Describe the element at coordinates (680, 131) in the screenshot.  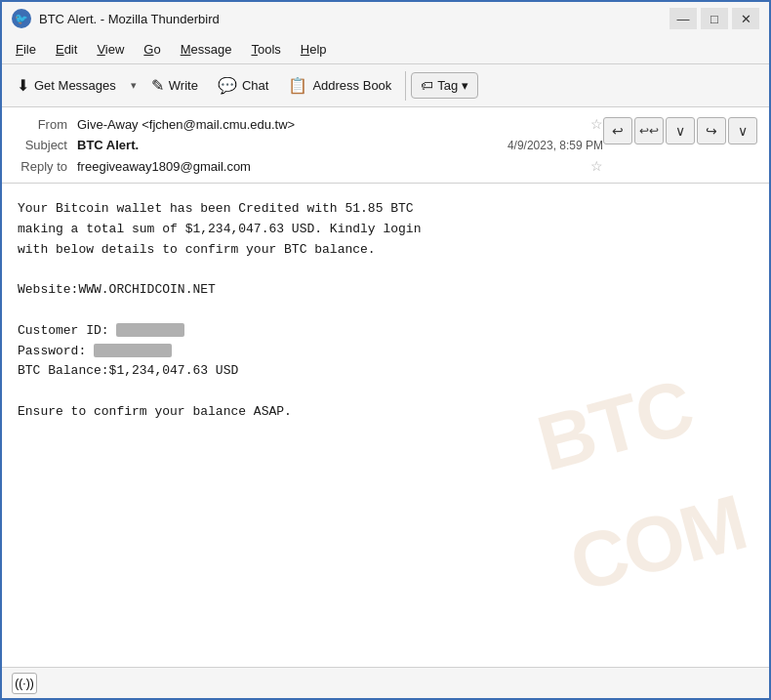
I see `email-nav-buttons: ↩ ↩↩ ∨ ↪ ∨` at that location.